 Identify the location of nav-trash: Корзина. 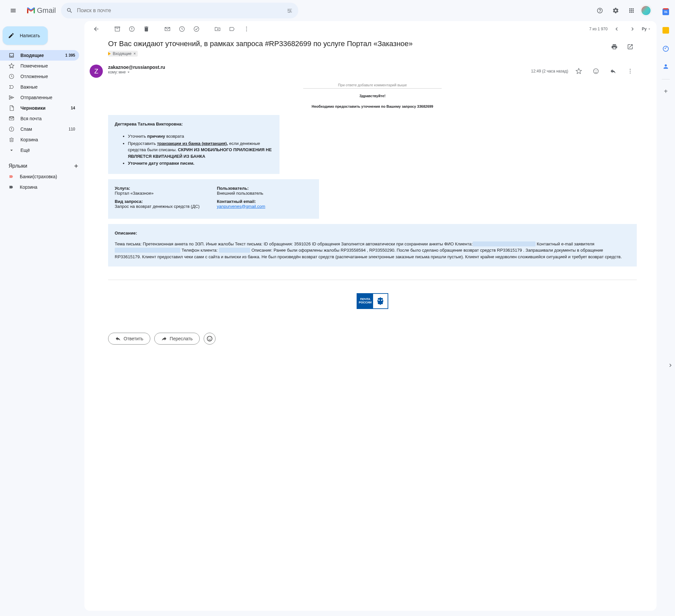
(40, 140).